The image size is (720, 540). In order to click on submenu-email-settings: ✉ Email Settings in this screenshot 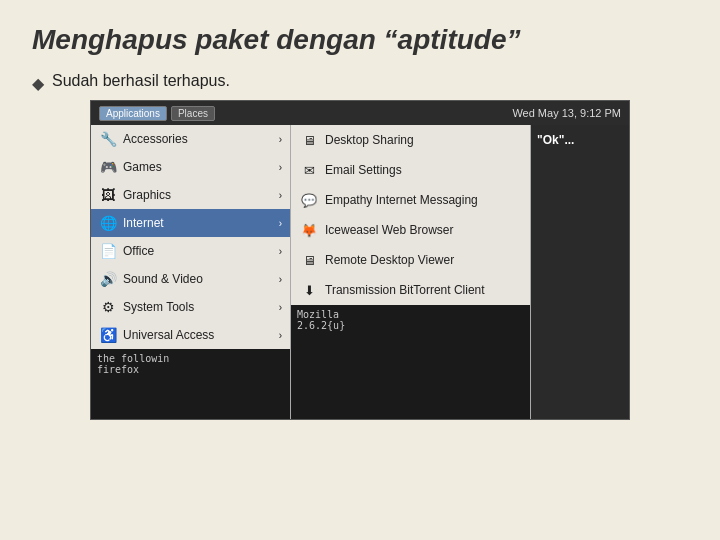, I will do `click(410, 170)`.